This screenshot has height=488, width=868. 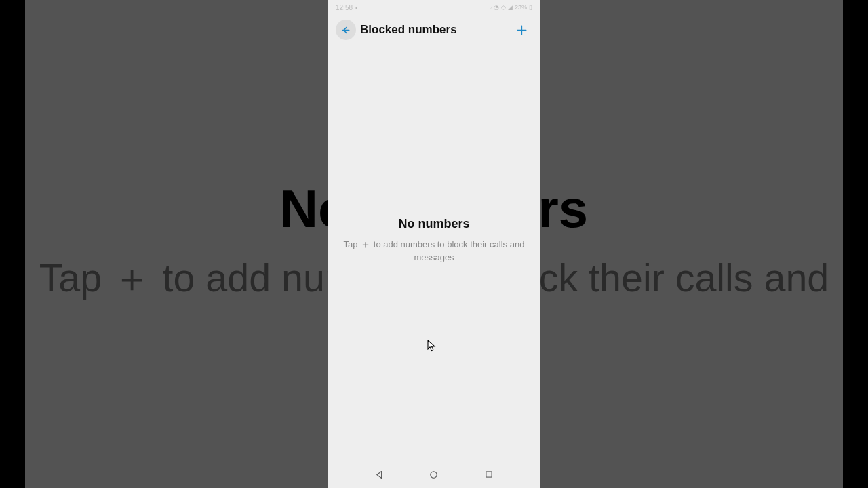 What do you see at coordinates (434, 7) in the screenshot?
I see `status-bar: 12:58 ▪ ▫ ◔ ◇ ◢ 23% ▯` at bounding box center [434, 7].